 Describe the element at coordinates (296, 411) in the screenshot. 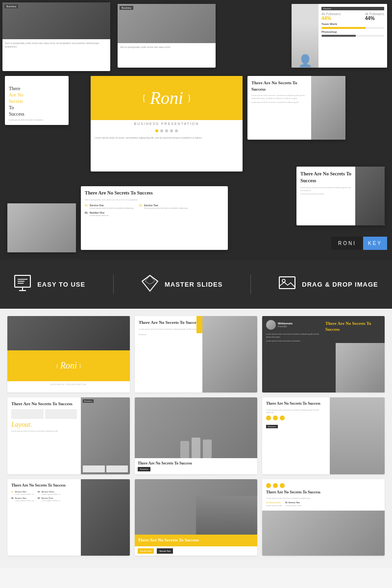

I see `grid-person-body: Lorem ipsum dolor sit amet consectetur a…` at that location.